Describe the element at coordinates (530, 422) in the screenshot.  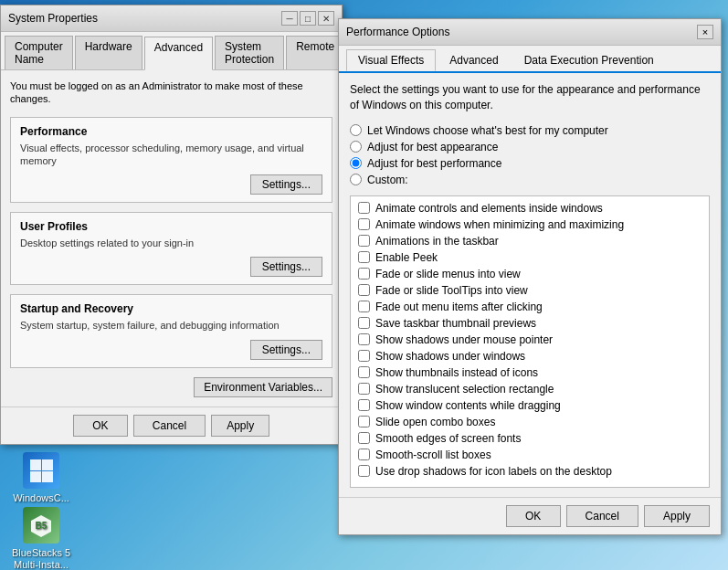
I see `checkbox-item-13: Slide open combo boxes` at that location.